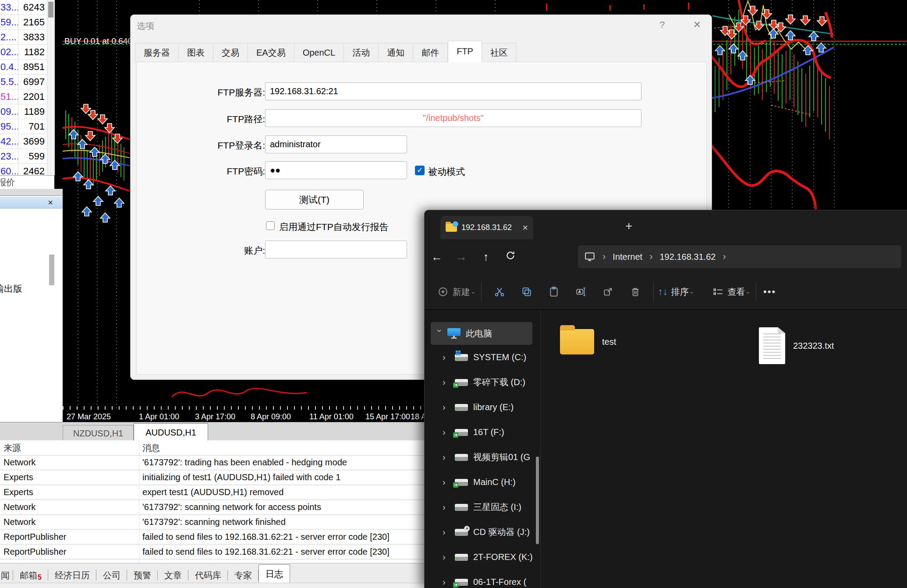  Describe the element at coordinates (482, 432) in the screenshot. I see `sidebar-item-drive-f: › ➜ 16T (F:)` at that location.